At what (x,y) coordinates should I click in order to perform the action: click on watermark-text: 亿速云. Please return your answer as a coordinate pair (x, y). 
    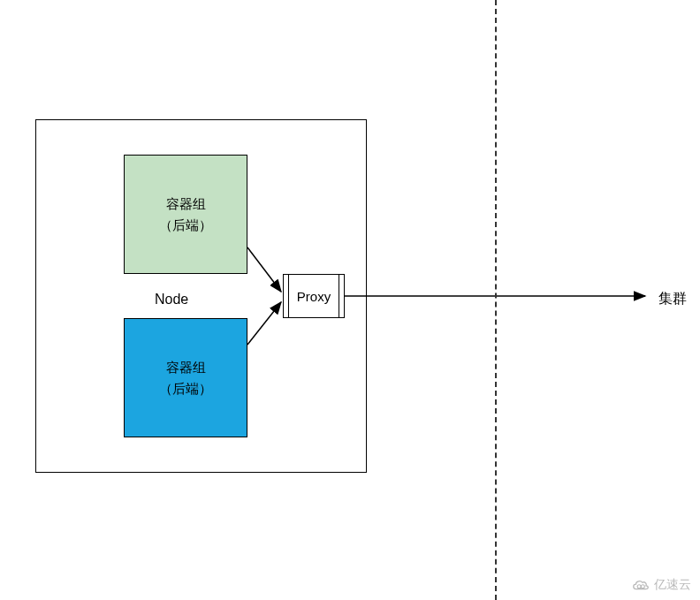
    Looking at the image, I should click on (673, 585).